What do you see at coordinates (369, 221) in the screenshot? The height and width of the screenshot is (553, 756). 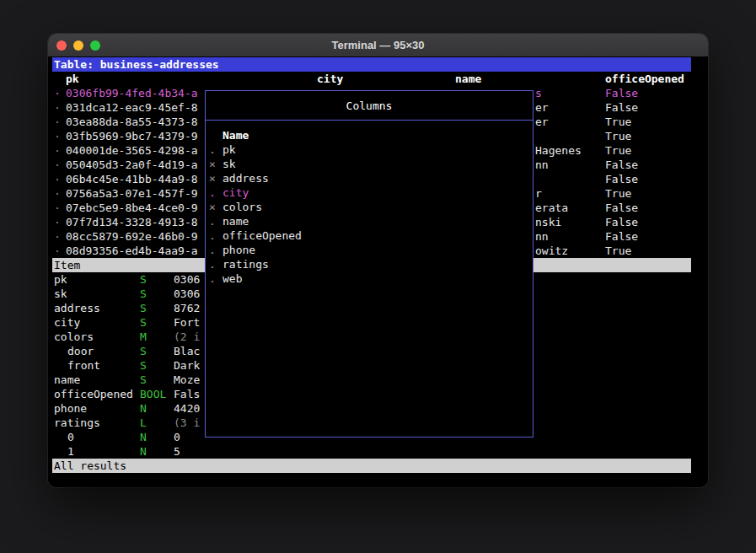 I see `column-toggle-item: . name` at bounding box center [369, 221].